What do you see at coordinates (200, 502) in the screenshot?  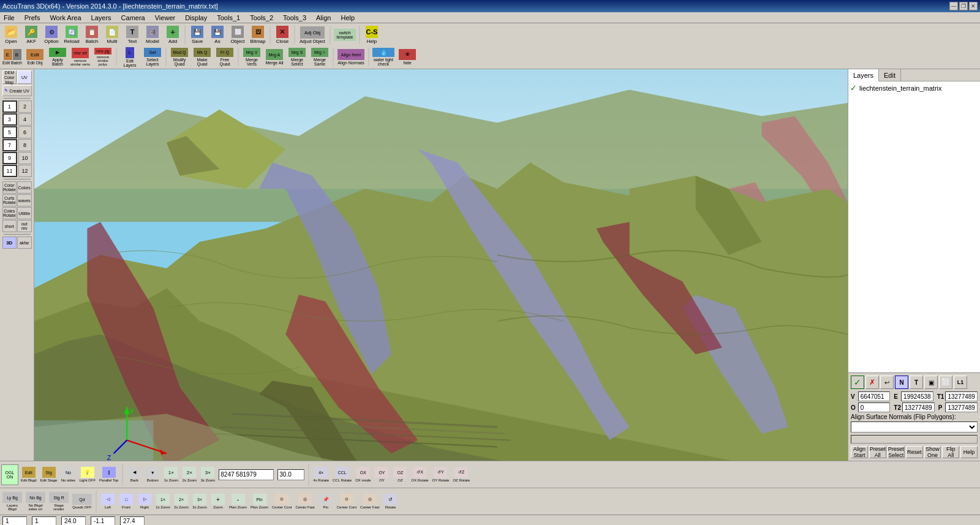 I see `zoom3b-button: 3× 3x Zoom` at bounding box center [200, 502].